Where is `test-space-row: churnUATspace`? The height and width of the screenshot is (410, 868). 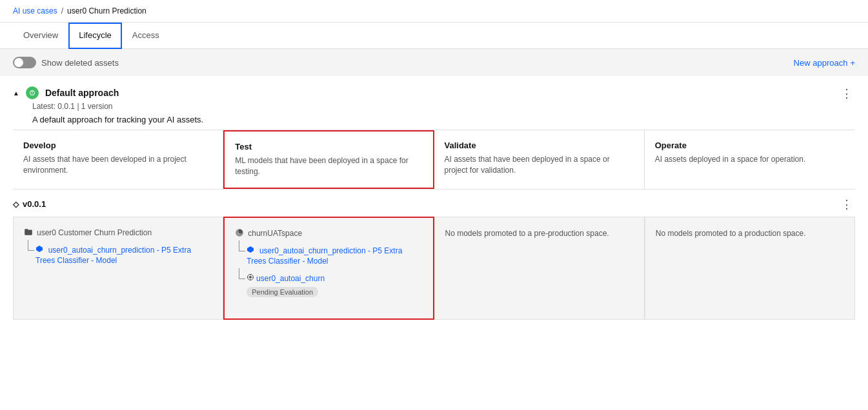 test-space-row: churnUATspace is located at coordinates (328, 233).